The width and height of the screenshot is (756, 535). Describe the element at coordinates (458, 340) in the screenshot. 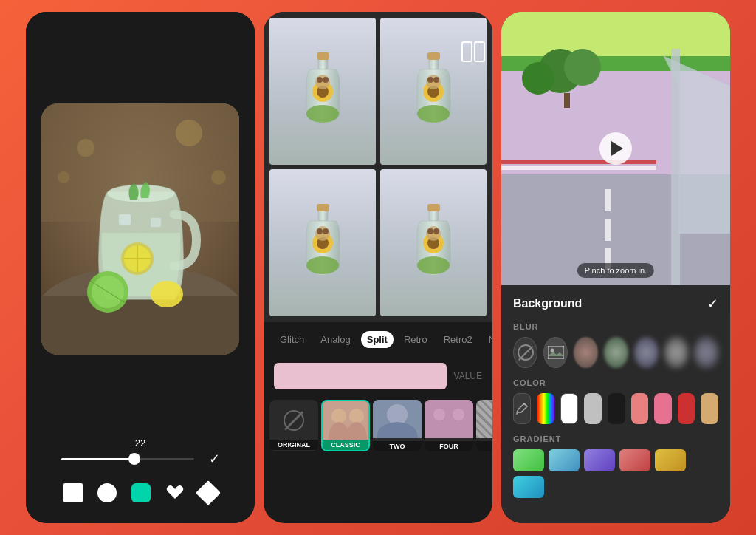

I see `filter-tab-retro2: Retro2` at that location.